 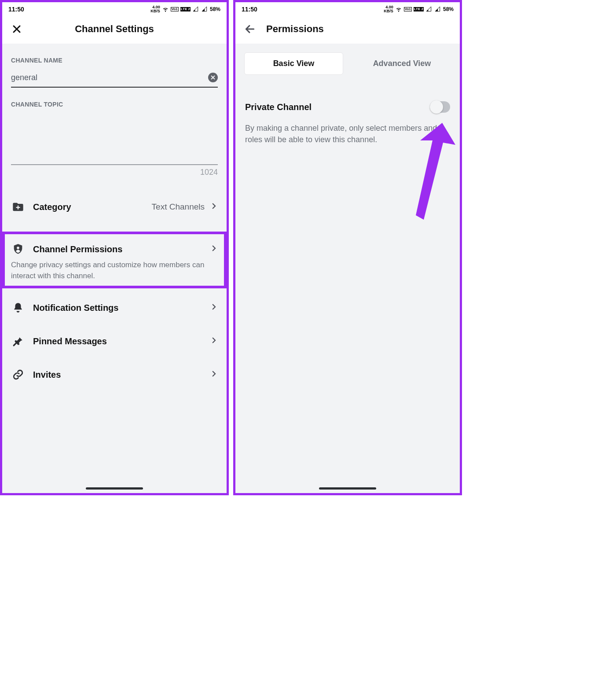 I want to click on channel-name-label: CHANNEL NAME, so click(x=114, y=56).